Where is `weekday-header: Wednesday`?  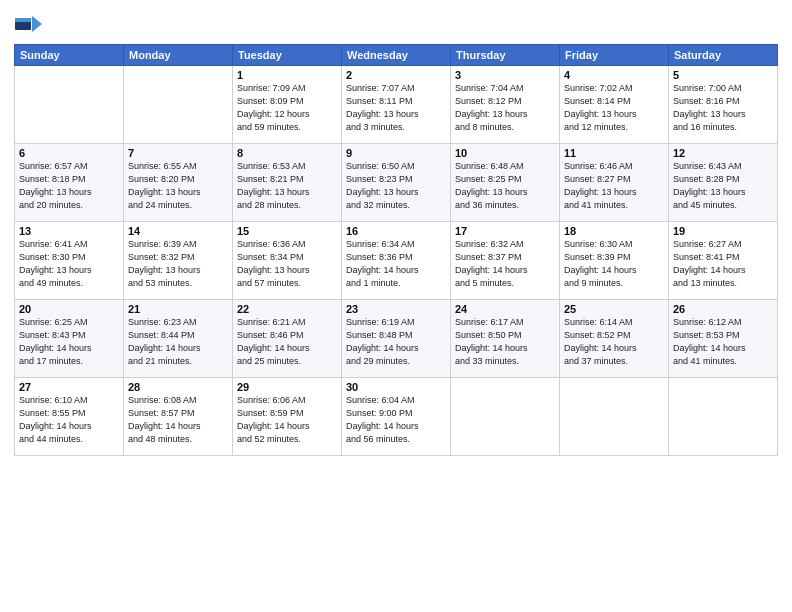
weekday-header: Wednesday is located at coordinates (396, 56).